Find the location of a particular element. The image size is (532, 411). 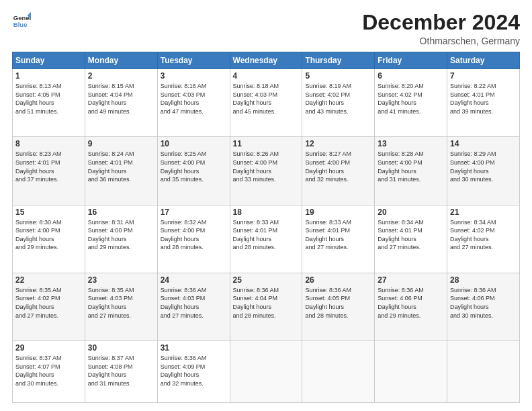

table-row: 11 Sunrise: 8:26 AMSunset: 4:00 PMDaylig… is located at coordinates (266, 171).